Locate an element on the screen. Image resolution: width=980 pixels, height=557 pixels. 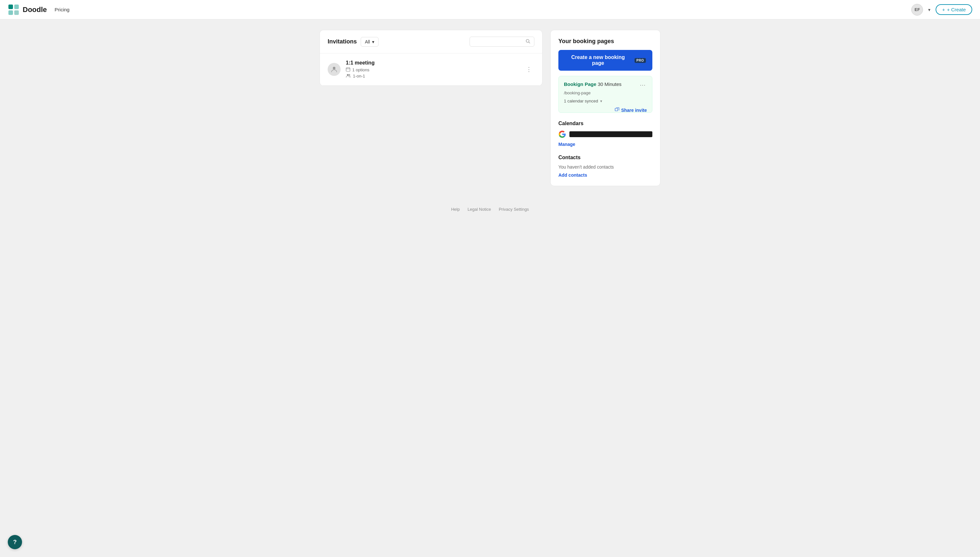
create-booking-label: Create a new booking page is located at coordinates (598, 60).